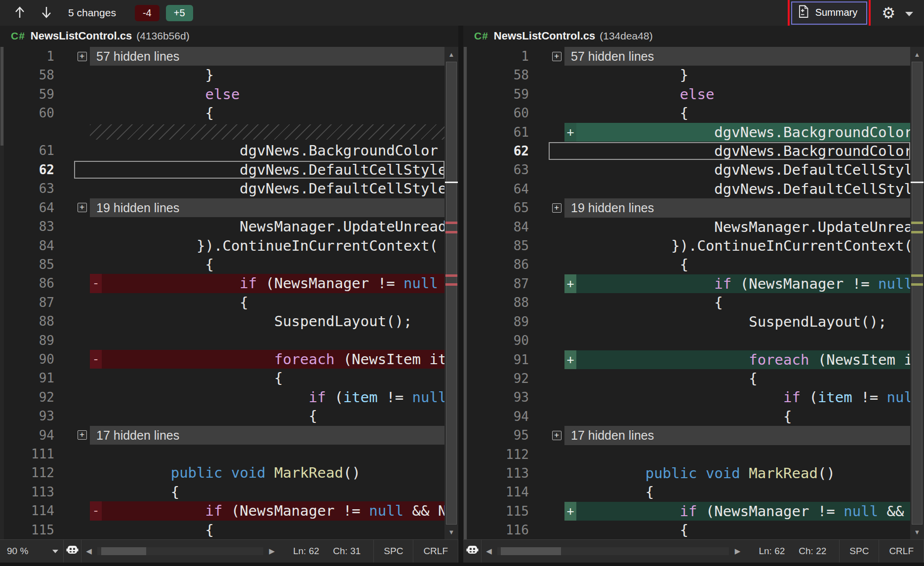  I want to click on current-line-row: 62 dgvNews.BackgroundColor, so click(688, 151).